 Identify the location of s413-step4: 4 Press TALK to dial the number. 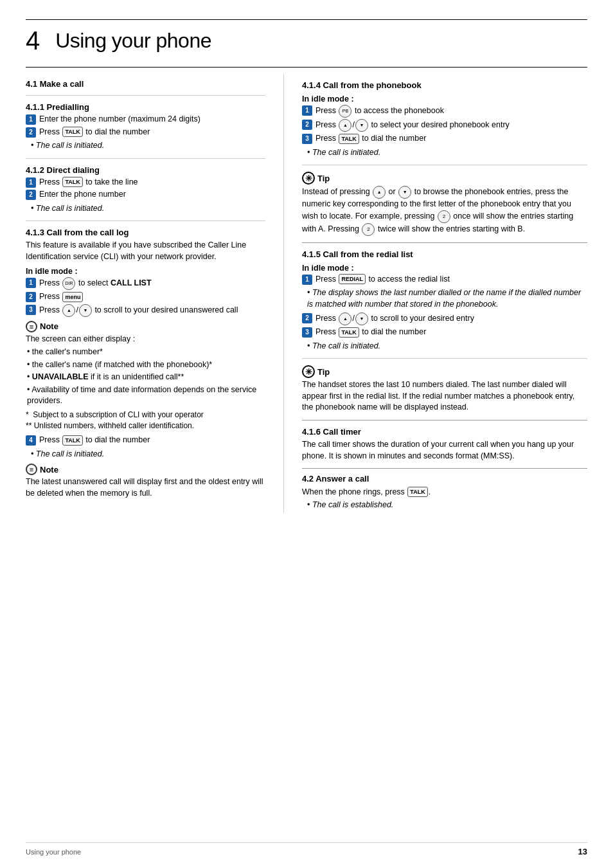
(145, 440).